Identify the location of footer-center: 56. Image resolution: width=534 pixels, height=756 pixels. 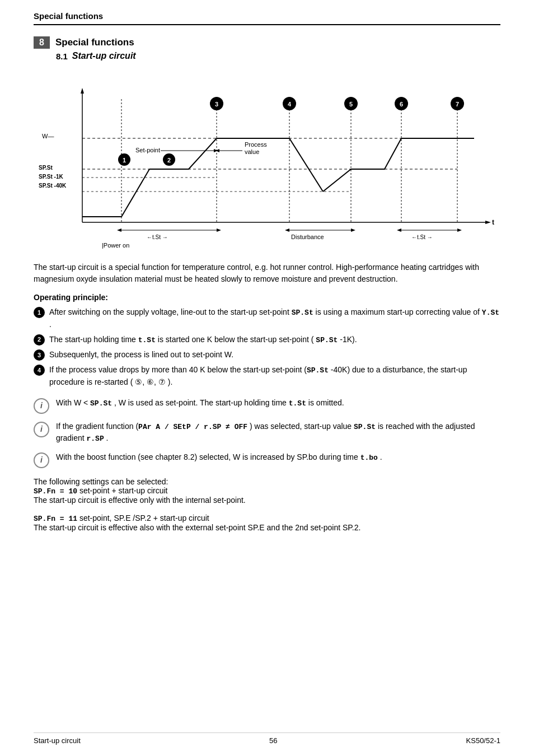
(273, 740).